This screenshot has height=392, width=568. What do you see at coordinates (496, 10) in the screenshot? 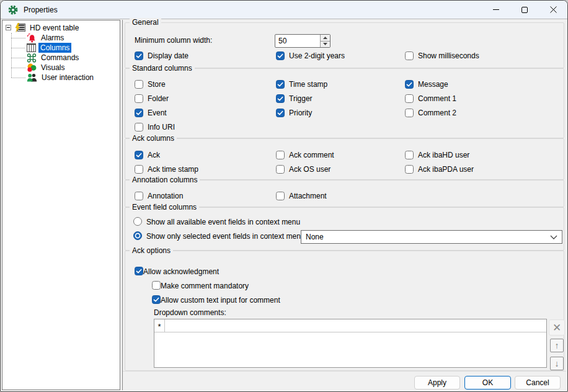
I see `minimize-button` at bounding box center [496, 10].